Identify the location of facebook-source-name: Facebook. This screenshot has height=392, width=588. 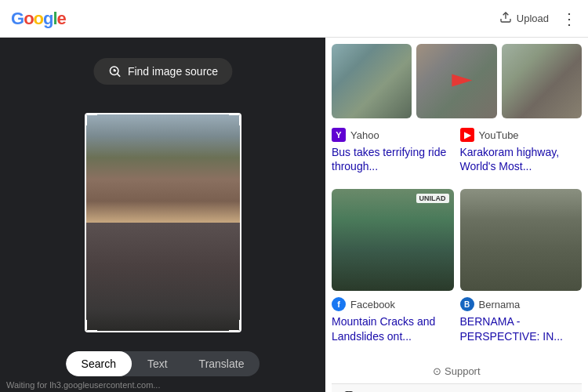
(373, 304).